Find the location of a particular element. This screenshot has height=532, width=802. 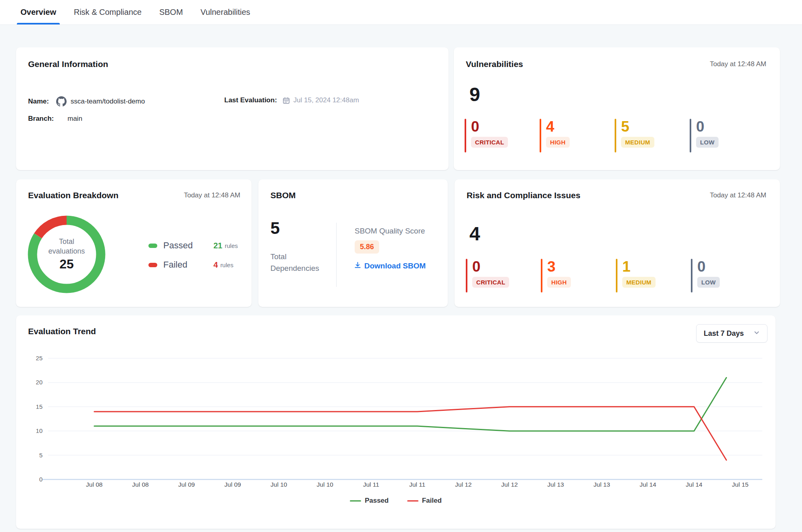

tab-sbom: SBOM is located at coordinates (171, 12).